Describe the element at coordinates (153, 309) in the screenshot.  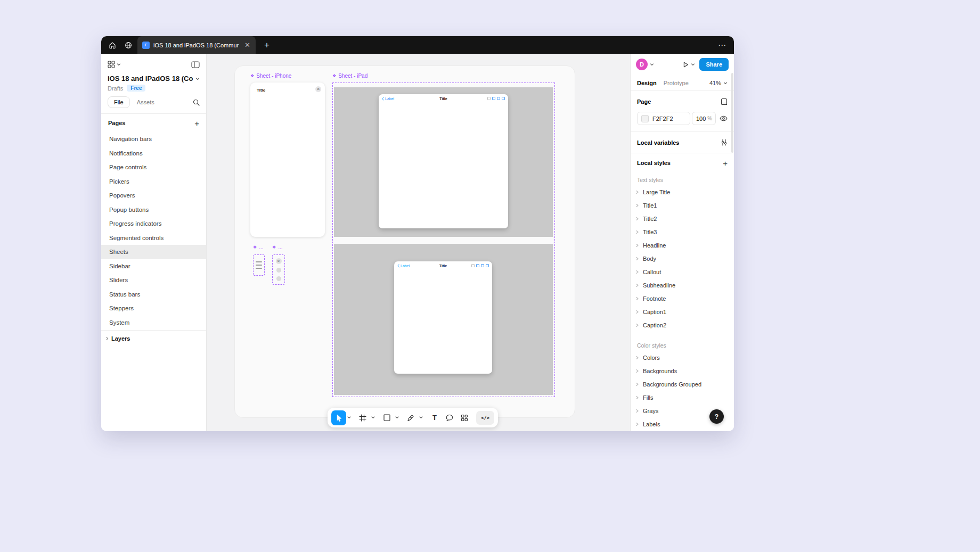
I see `page-item: Steppers` at that location.